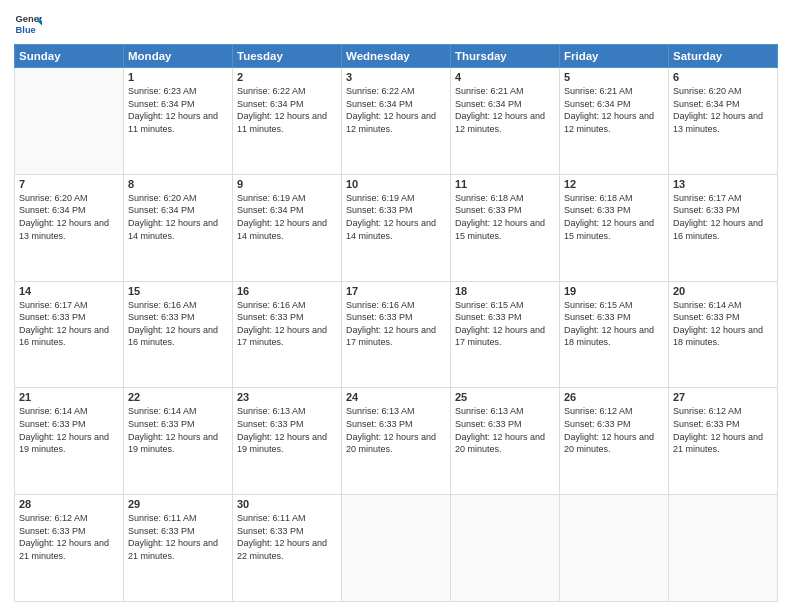 The image size is (792, 612). Describe the element at coordinates (287, 217) in the screenshot. I see `day-info: Sunrise: 6:19 AMSunset: 6:34 PMDaylight:…` at that location.